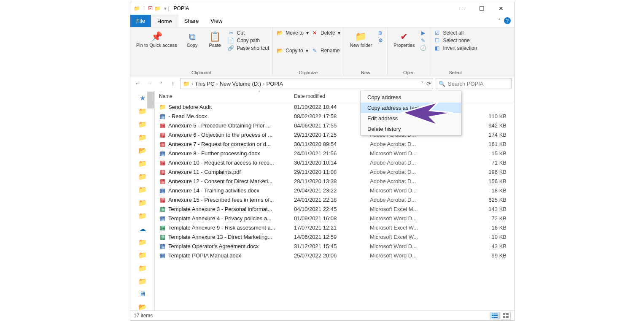 The height and width of the screenshot is (322, 644). What do you see at coordinates (150, 8) in the screenshot?
I see `properties-icon: ☑` at bounding box center [150, 8].